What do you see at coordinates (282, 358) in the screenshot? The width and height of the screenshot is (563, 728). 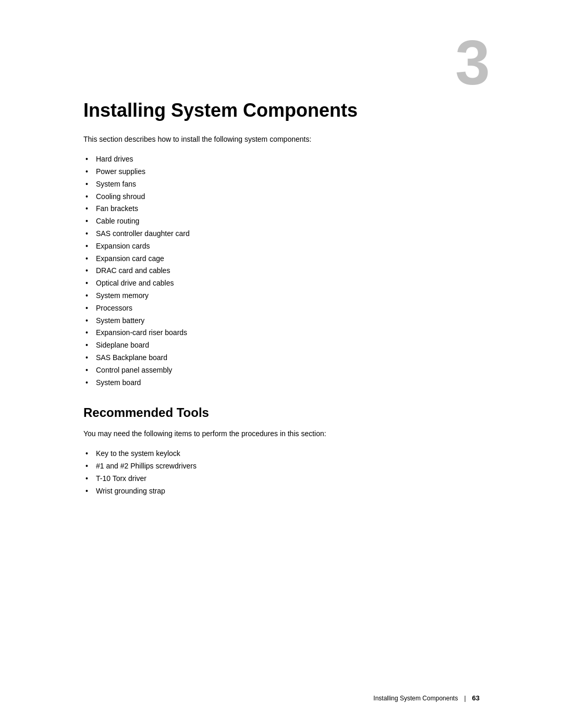 I see `list-item: SAS Backplane board` at bounding box center [282, 358].